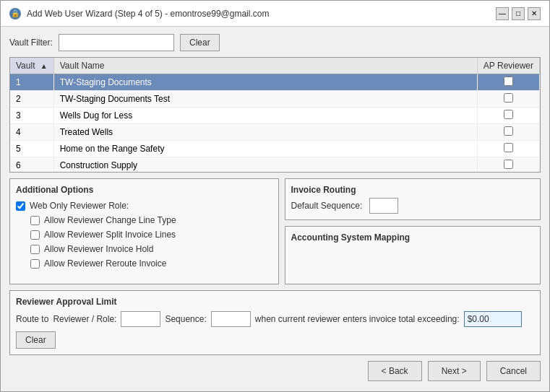 The image size is (550, 392). I want to click on invoice-routing-box: Invoice Routing Default Sequence:, so click(413, 199).